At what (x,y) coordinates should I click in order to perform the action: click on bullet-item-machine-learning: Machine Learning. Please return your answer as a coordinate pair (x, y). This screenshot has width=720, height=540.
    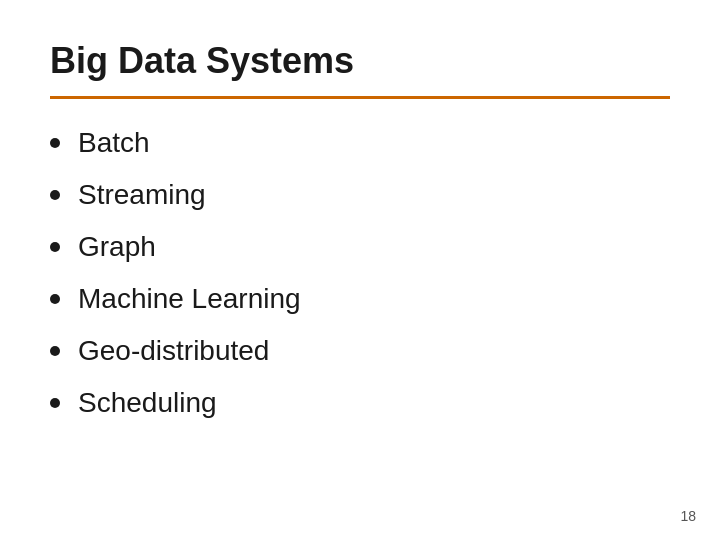
    Looking at the image, I should click on (360, 299).